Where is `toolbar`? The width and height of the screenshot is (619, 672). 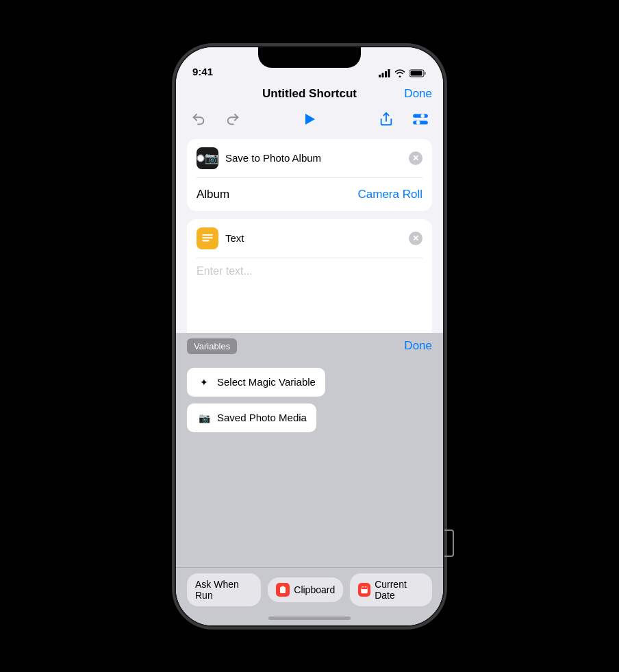 toolbar is located at coordinates (310, 120).